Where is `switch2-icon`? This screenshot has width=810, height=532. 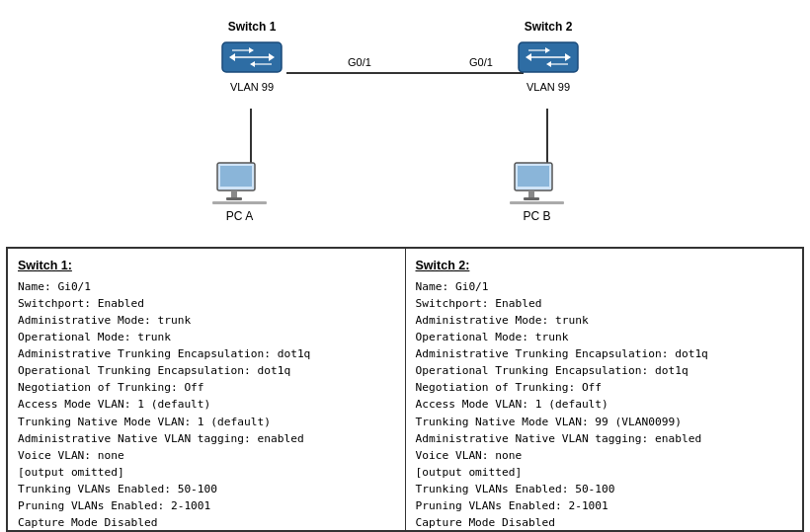 switch2-icon is located at coordinates (548, 57).